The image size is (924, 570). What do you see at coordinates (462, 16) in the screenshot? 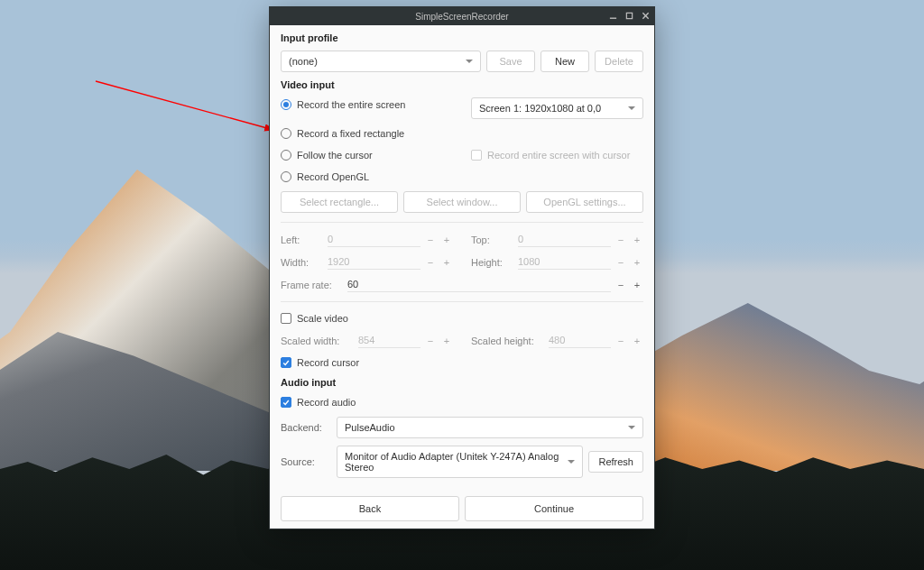
I see `window-title: SimpleScreenRecorder` at bounding box center [462, 16].